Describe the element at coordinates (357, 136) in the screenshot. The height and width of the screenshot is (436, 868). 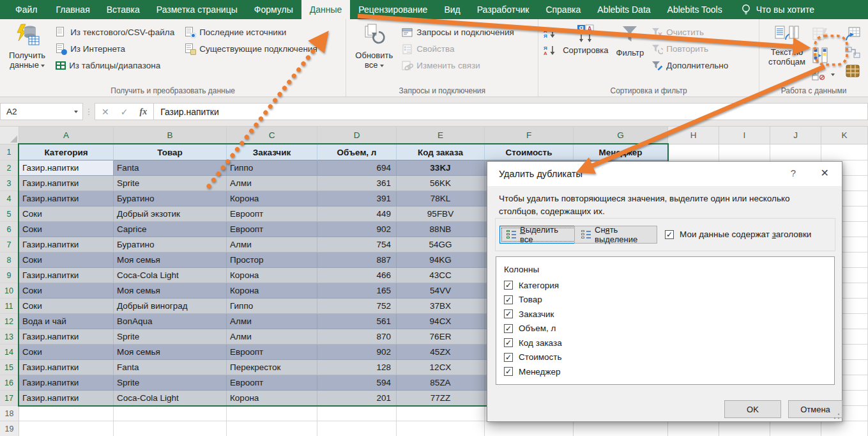
I see `column-header-D: D` at that location.